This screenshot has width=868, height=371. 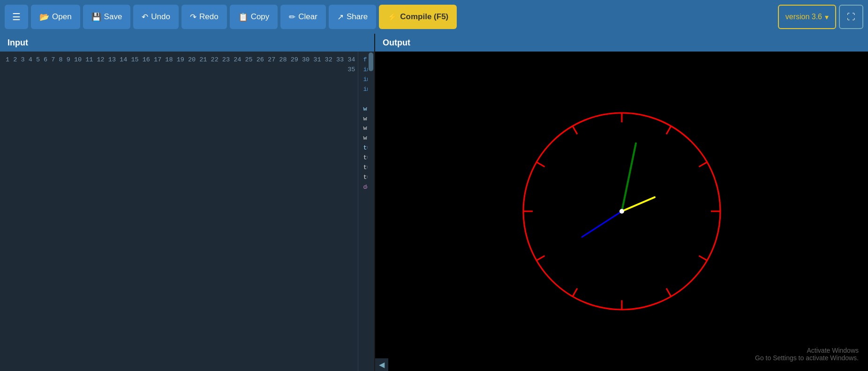 What do you see at coordinates (382, 364) in the screenshot?
I see `output-scroll-left: ◀` at bounding box center [382, 364].